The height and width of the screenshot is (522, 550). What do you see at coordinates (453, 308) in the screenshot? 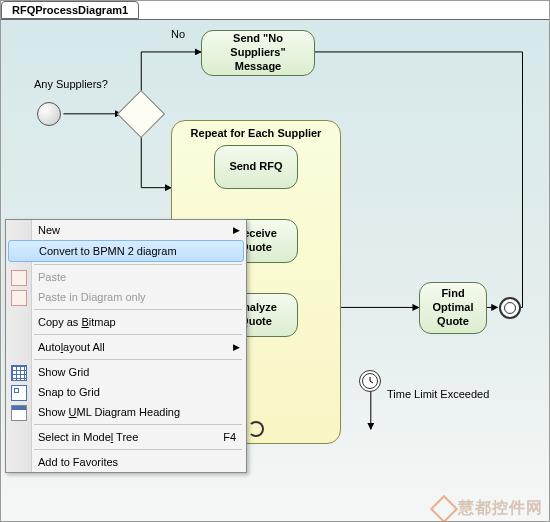
I see `task-label: Find Optimal Quote` at bounding box center [453, 308].